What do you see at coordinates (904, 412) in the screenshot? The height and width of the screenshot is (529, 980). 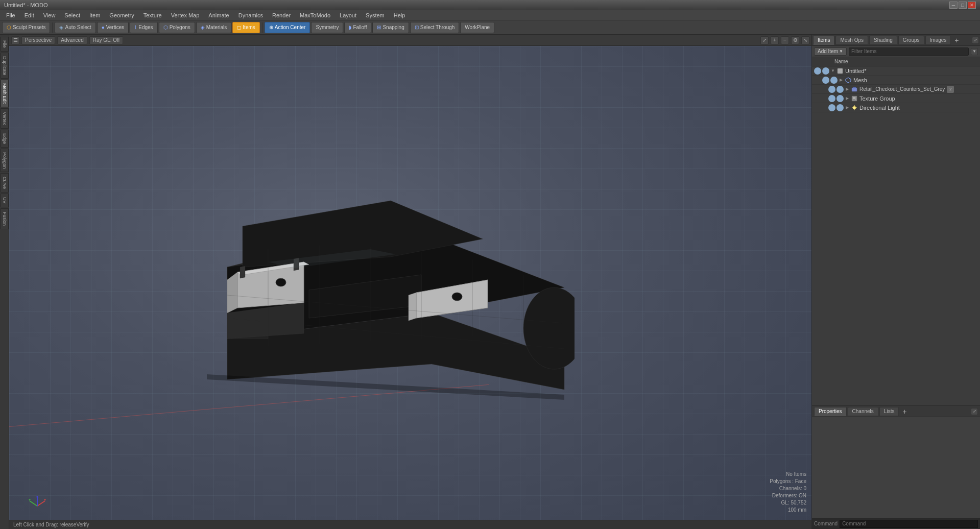 I see `bottom-tab-add: +` at bounding box center [904, 412].